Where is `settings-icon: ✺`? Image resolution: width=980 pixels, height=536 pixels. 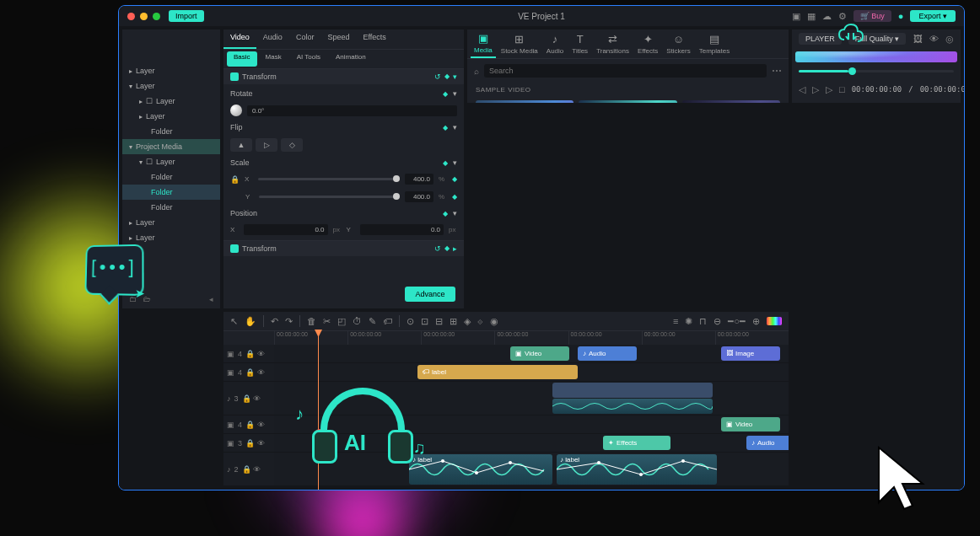
settings-icon: ✺ is located at coordinates (688, 322).